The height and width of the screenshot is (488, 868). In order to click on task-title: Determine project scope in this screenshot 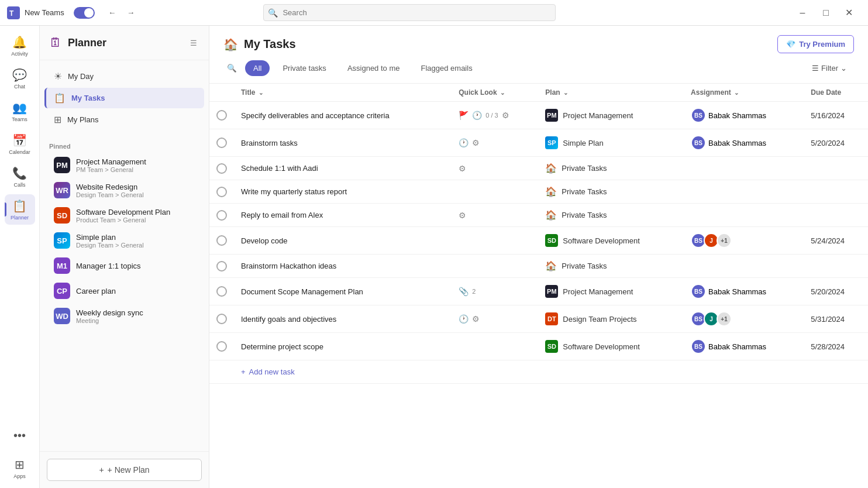, I will do `click(343, 346)`.